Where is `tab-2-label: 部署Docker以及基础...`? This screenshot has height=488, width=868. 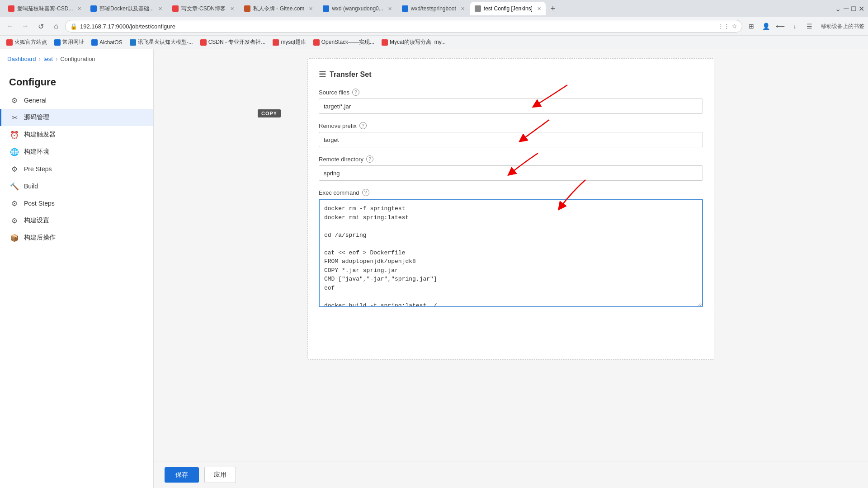
tab-2-label: 部署Docker以及基础... is located at coordinates (127, 9).